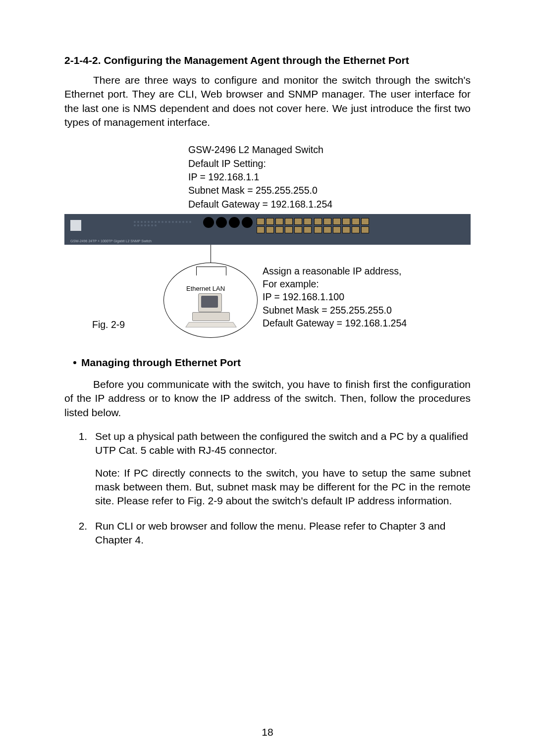 The width and height of the screenshot is (535, 756). Describe the element at coordinates (226, 271) in the screenshot. I see `branch-leg-right` at that location.